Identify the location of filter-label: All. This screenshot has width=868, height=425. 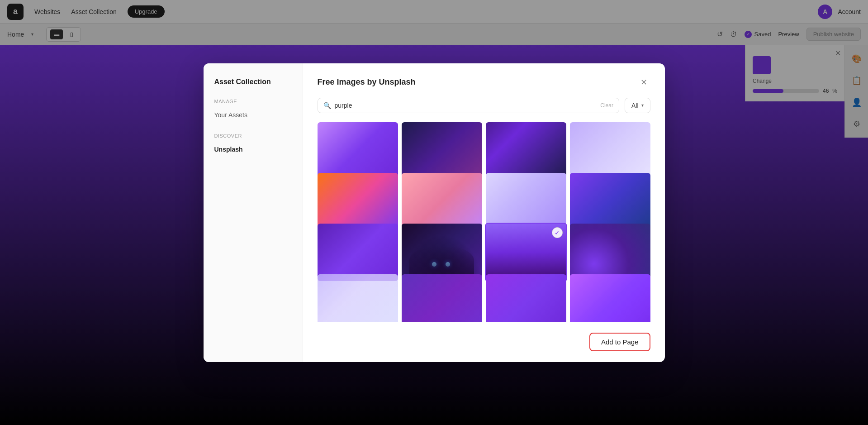
(635, 105).